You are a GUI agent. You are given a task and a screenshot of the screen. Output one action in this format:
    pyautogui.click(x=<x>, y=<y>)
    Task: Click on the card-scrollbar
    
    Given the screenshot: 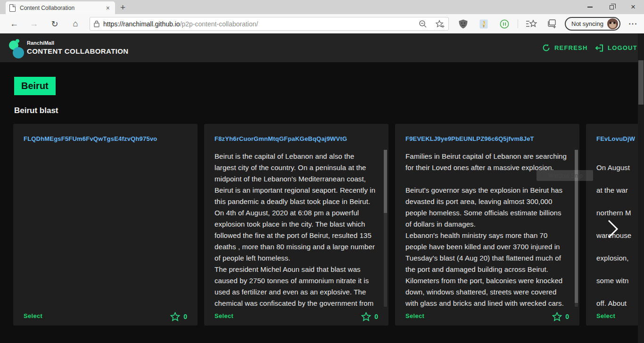 What is the action you would take?
    pyautogui.click(x=386, y=228)
    